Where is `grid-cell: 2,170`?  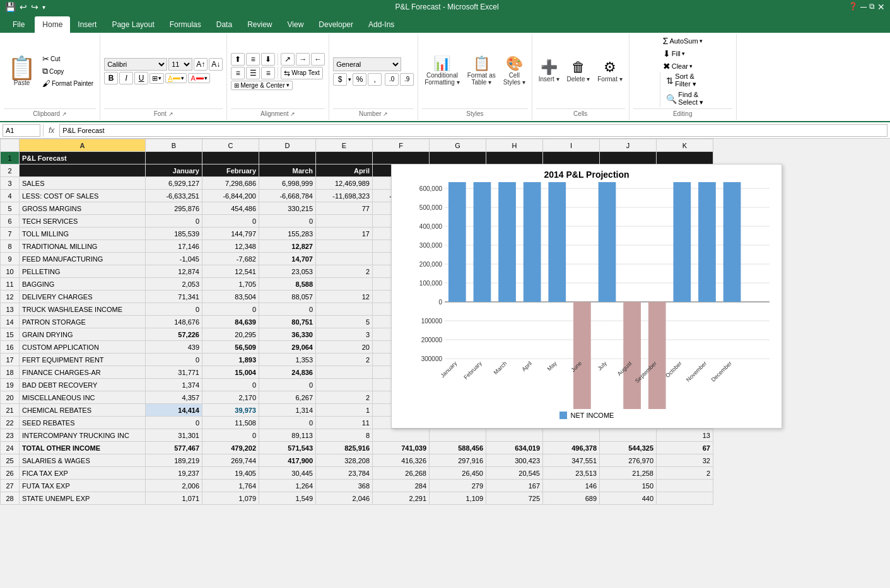
grid-cell: 2,170 is located at coordinates (231, 398).